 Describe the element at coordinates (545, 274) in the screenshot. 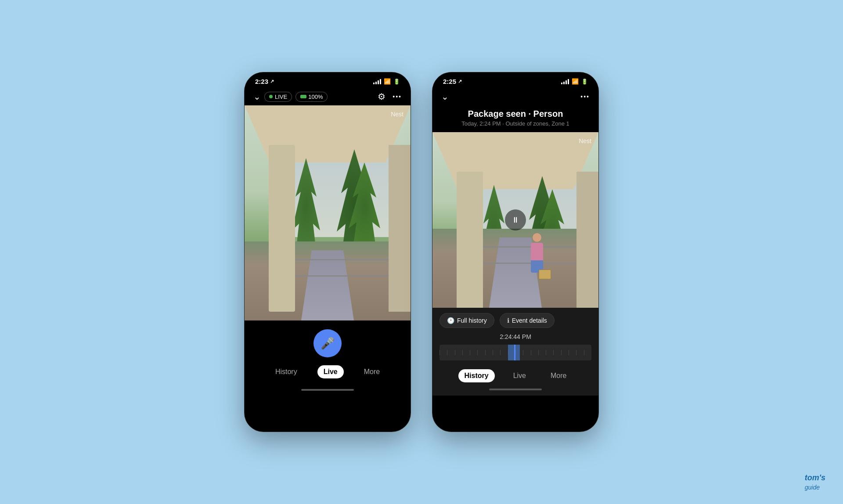

I see `package-box` at that location.